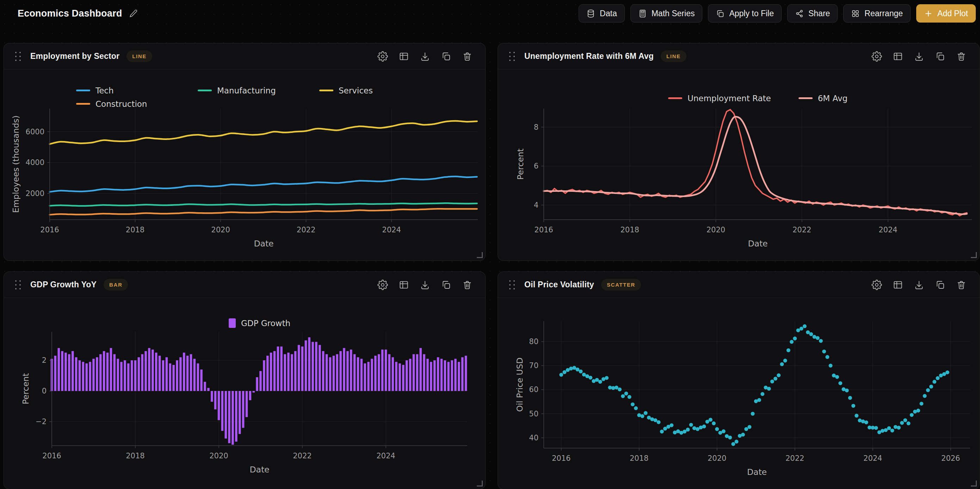 The image size is (980, 489). What do you see at coordinates (883, 14) in the screenshot?
I see `rearrange-button-label: Rearrange` at bounding box center [883, 14].